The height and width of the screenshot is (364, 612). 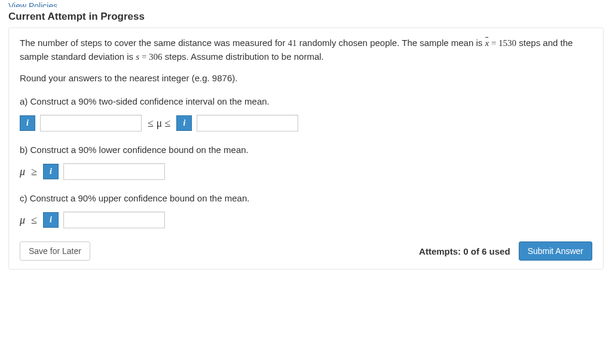 What do you see at coordinates (155, 57) in the screenshot?
I see `s-value: 306` at bounding box center [155, 57].